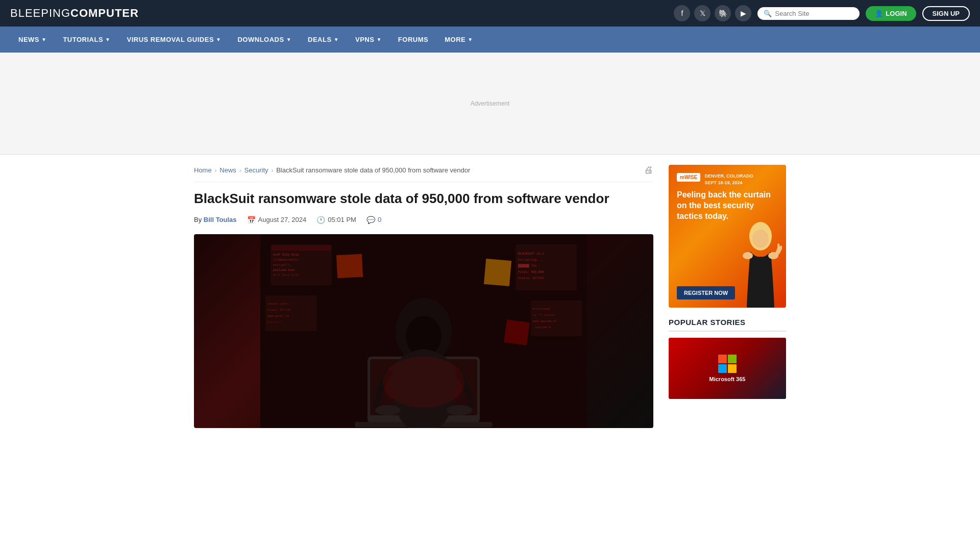 The image size is (980, 551). I want to click on header-right: f 𝕏 🐘 ▶ 🔍 👤 LOGIN SIGN UP, so click(822, 13).